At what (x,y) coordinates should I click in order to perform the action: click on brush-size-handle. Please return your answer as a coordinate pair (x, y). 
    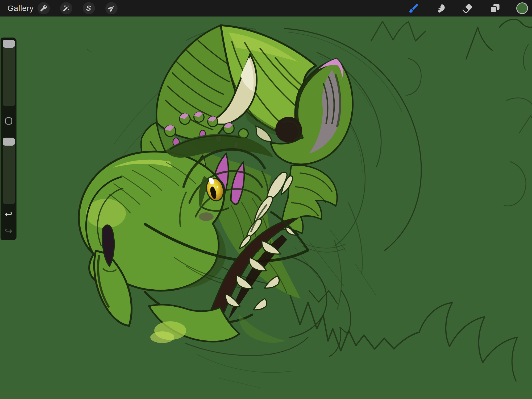
    Looking at the image, I should click on (9, 44).